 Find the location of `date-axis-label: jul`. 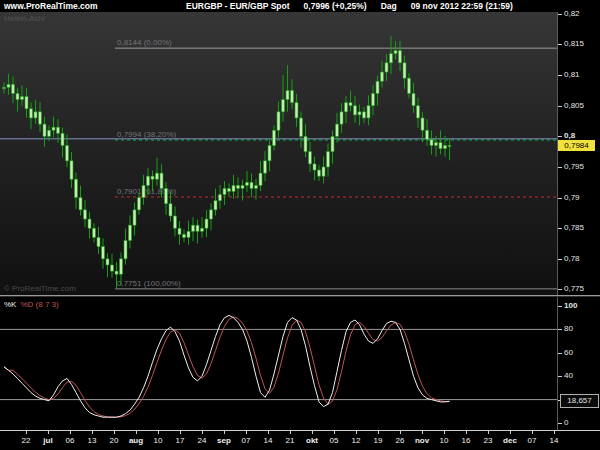

date-axis-label: jul is located at coordinates (48, 440).